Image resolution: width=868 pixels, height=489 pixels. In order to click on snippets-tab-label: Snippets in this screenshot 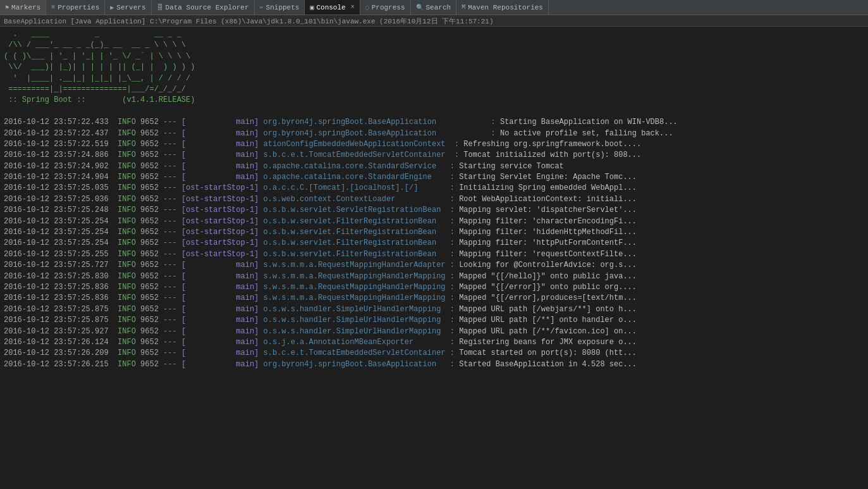, I will do `click(283, 8)`.